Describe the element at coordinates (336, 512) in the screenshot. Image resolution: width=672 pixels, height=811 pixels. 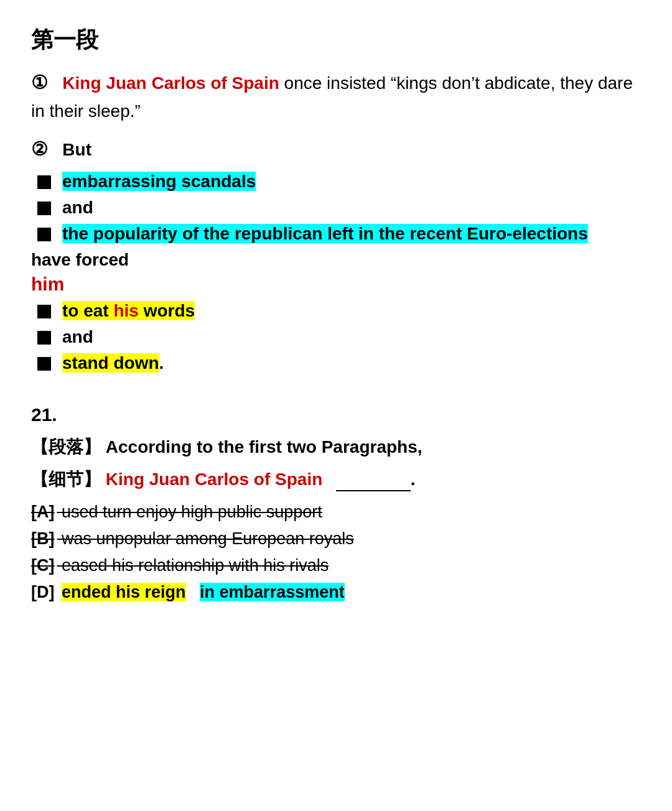
I see `option-A: [A] used turn enjoy high public support` at that location.